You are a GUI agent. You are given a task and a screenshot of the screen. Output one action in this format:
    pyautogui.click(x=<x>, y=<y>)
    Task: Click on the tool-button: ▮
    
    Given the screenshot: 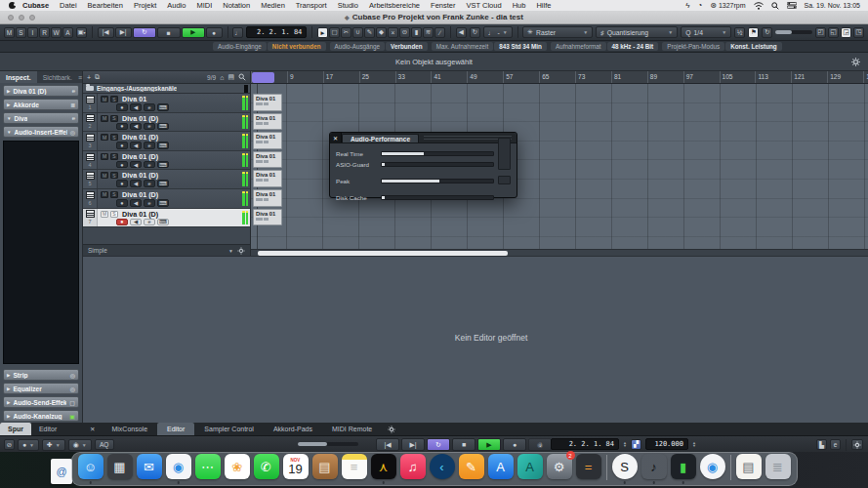 What is the action you would take?
    pyautogui.click(x=416, y=33)
    